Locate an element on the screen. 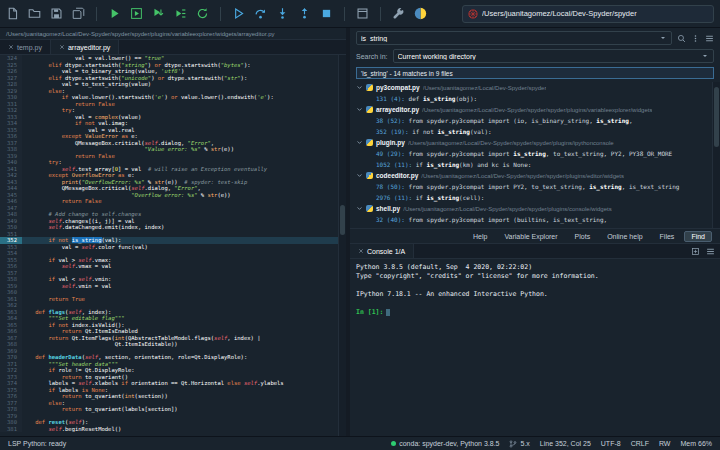 This screenshot has height=450, width=720. stop-debug-icon is located at coordinates (326, 14).